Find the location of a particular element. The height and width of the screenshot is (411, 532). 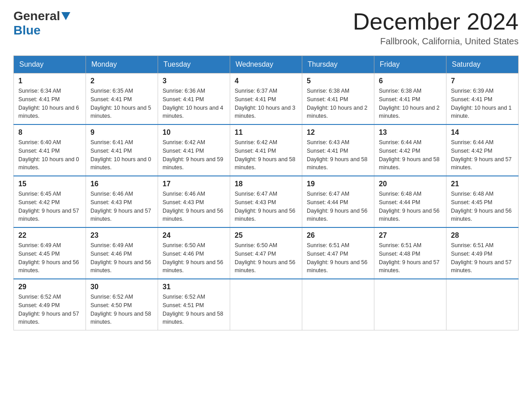

day-number: 9 is located at coordinates (122, 133).